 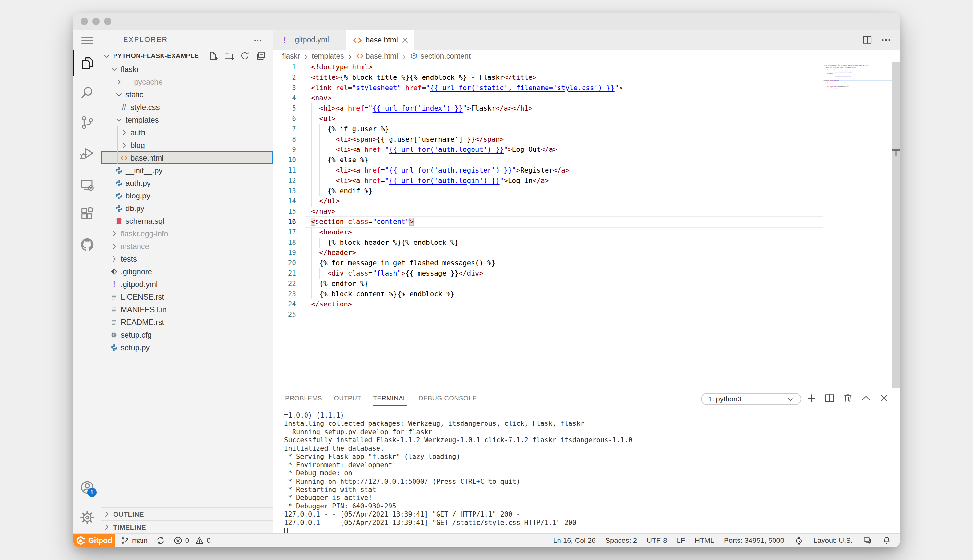 I want to click on tab-base.html: base.html, so click(x=380, y=40).